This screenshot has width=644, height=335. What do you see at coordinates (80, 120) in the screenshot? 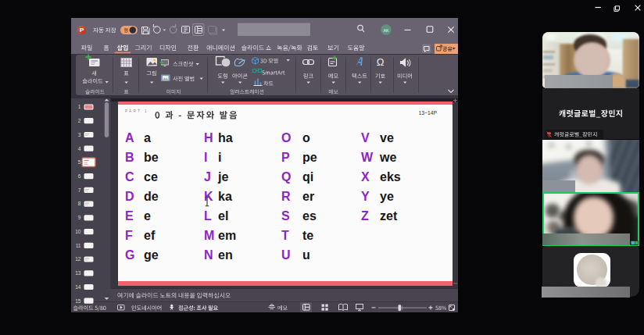
I see `svg-text: 2` at bounding box center [80, 120].